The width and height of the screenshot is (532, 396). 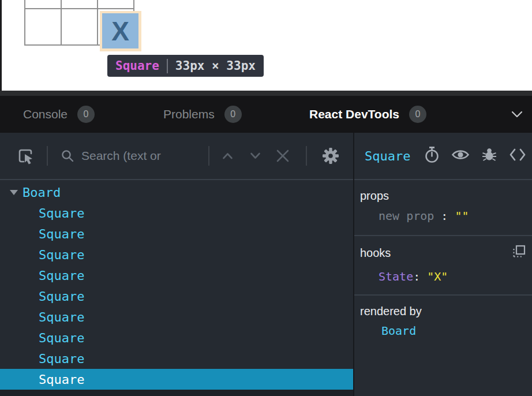 What do you see at coordinates (443, 156) in the screenshot?
I see `inspector-header: Square` at bounding box center [443, 156].